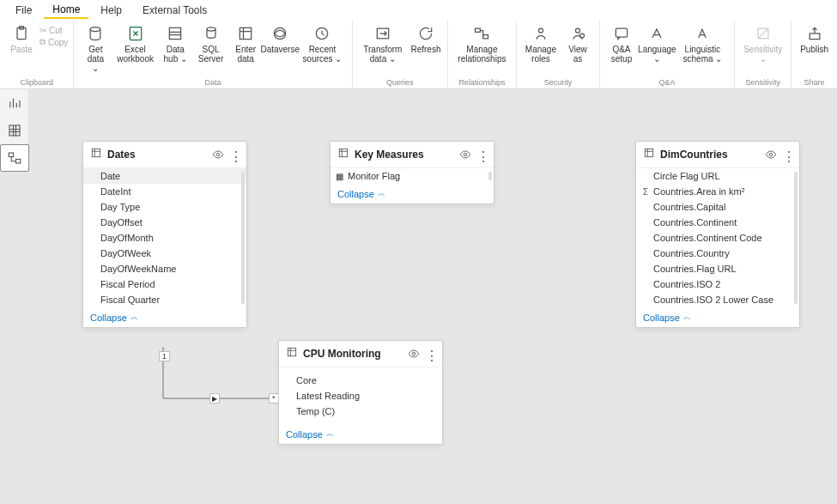 Image resolution: width=837 pixels, height=504 pixels. I want to click on data-view-button, so click(15, 131).